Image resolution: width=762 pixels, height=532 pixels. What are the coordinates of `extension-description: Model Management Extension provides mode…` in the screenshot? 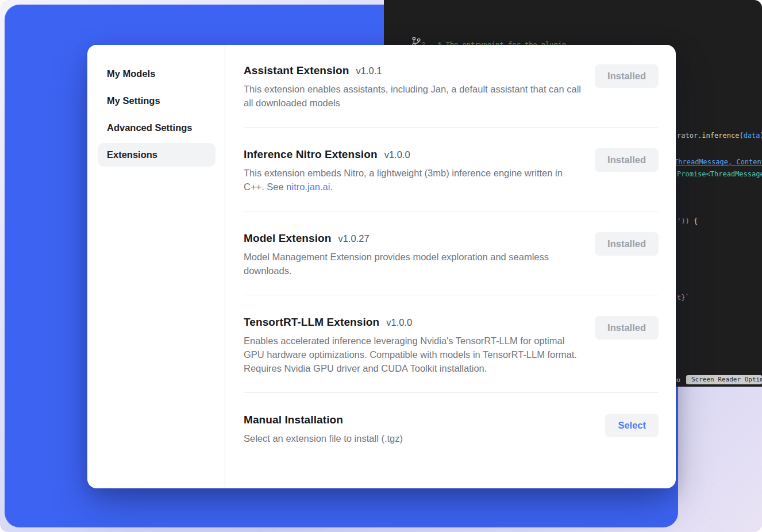 It's located at (413, 264).